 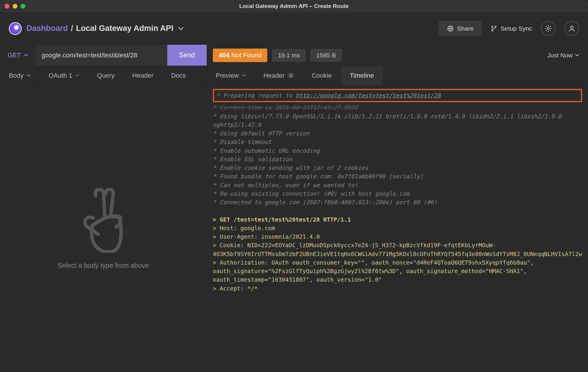 What do you see at coordinates (373, 271) in the screenshot?
I see `timeline-request-header: > Authorization: OAuth oauth_consumer_ke…` at bounding box center [373, 271].